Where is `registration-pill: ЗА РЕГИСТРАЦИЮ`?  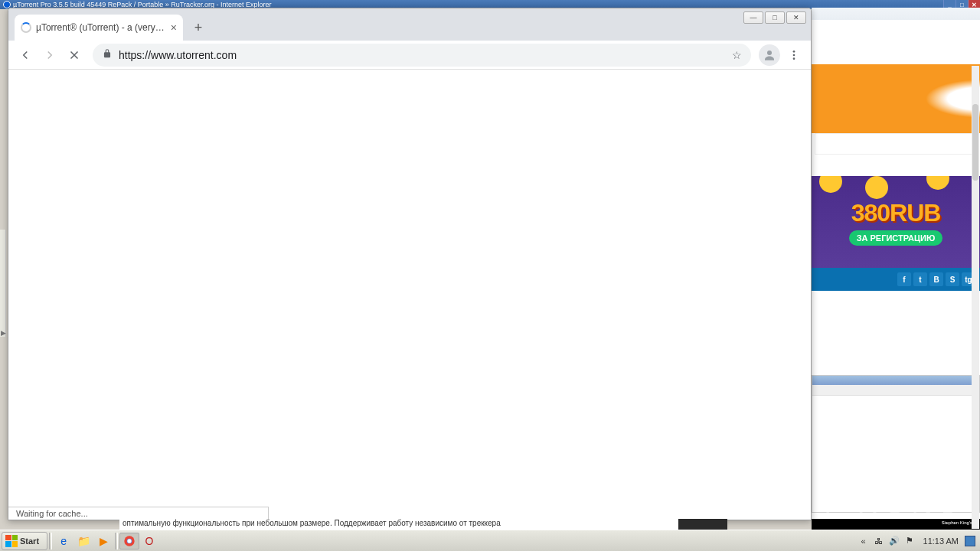
registration-pill: ЗА РЕГИСТРАЦИЮ is located at coordinates (896, 238).